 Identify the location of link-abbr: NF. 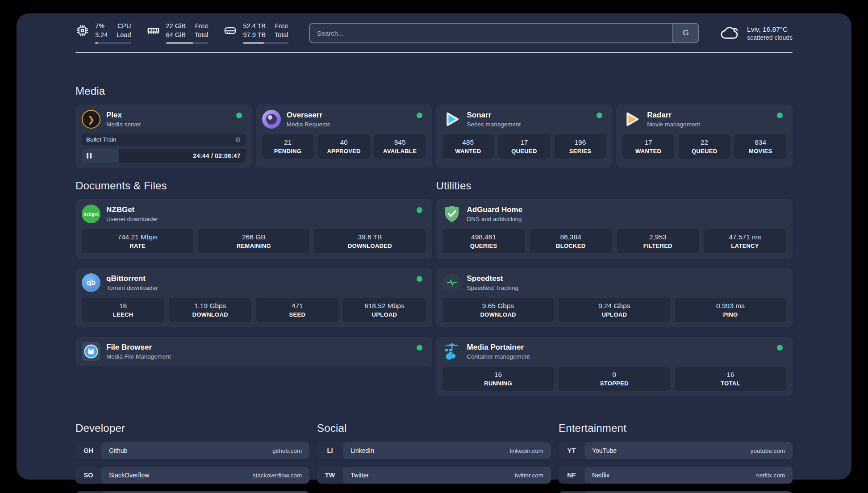
(572, 475).